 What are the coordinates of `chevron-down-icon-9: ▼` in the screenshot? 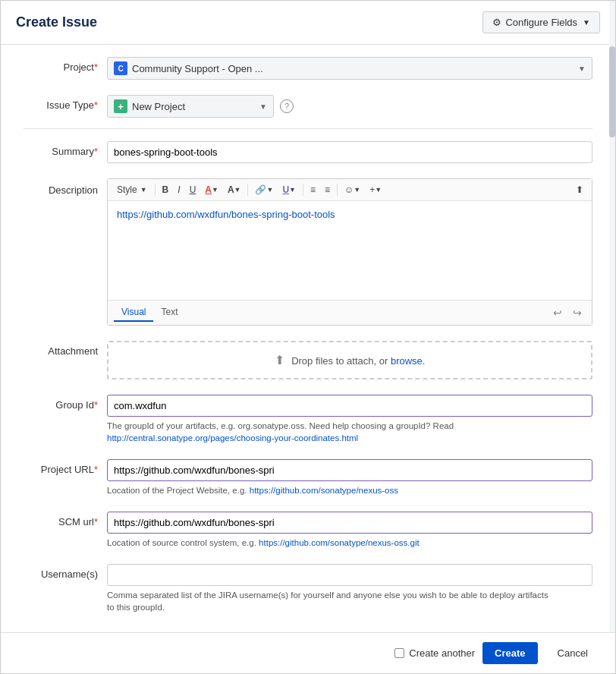 It's located at (378, 190).